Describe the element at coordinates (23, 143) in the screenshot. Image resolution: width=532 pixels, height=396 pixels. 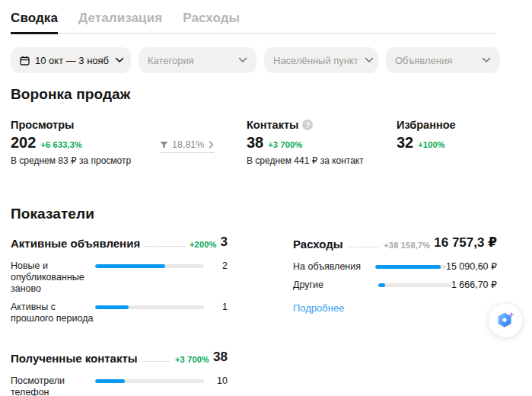
I see `metric-views-value: 202` at that location.